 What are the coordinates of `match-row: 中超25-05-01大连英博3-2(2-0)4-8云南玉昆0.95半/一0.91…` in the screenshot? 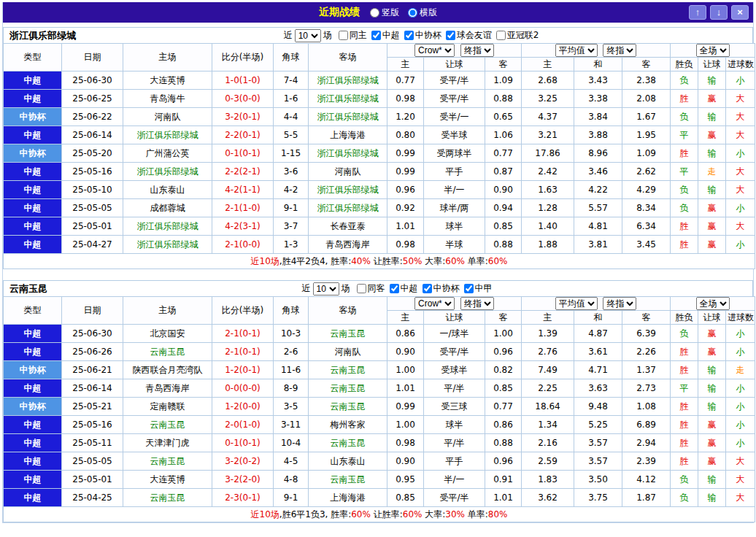 It's located at (379, 480).